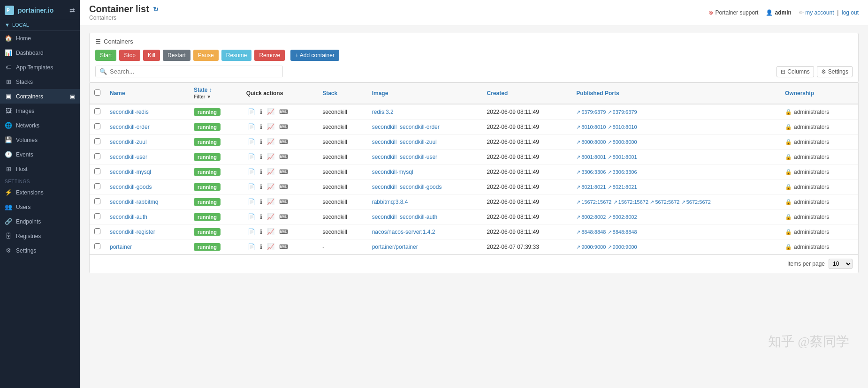 The height and width of the screenshot is (388, 868). I want to click on sidebar-item-host: ⊞ Host, so click(40, 169).